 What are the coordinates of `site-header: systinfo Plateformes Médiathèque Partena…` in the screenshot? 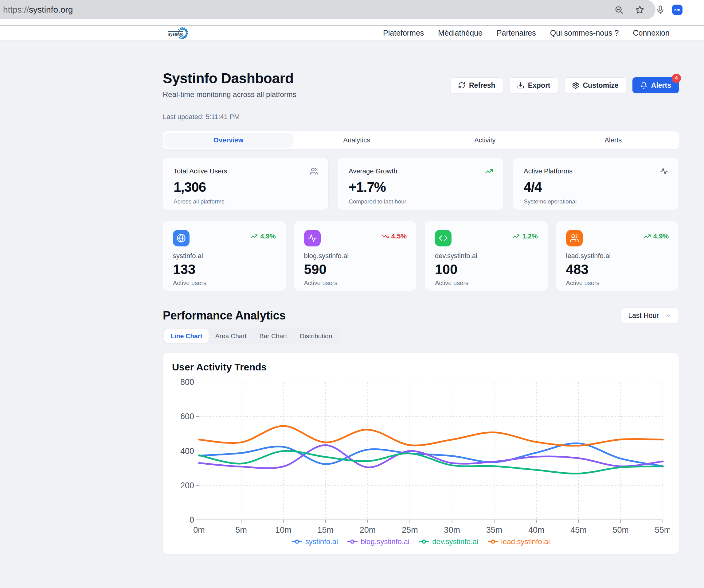 It's located at (352, 33).